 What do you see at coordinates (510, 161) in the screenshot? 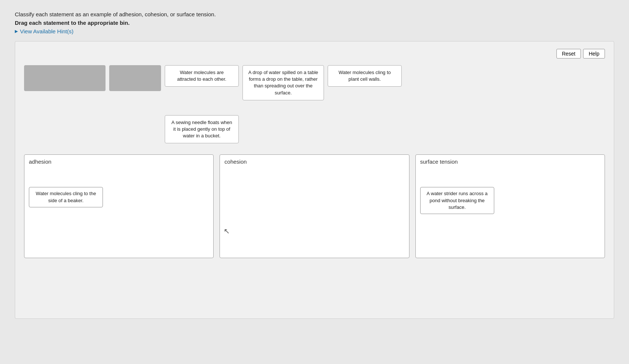
I see `surface-tension-label: surface tension` at bounding box center [510, 161].